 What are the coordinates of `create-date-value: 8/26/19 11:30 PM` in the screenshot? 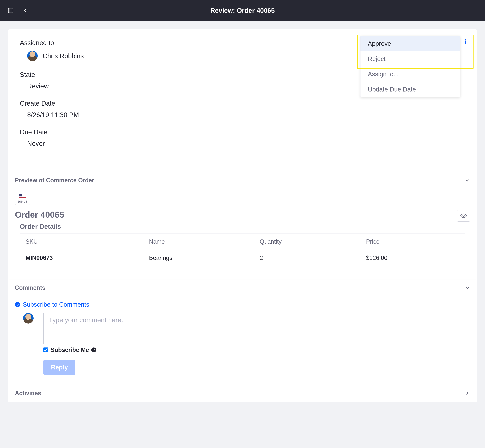 It's located at (242, 115).